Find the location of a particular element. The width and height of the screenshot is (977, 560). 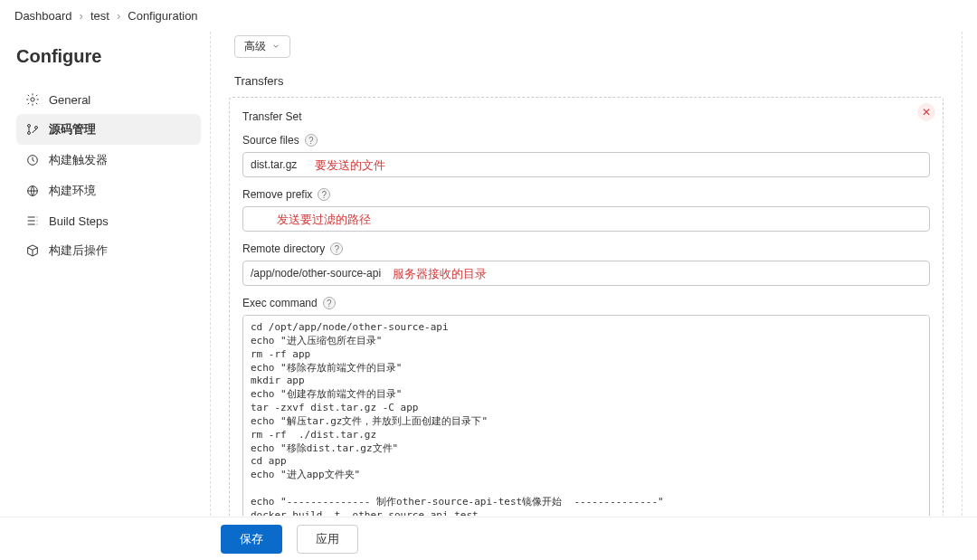

clock-icon is located at coordinates (33, 160).